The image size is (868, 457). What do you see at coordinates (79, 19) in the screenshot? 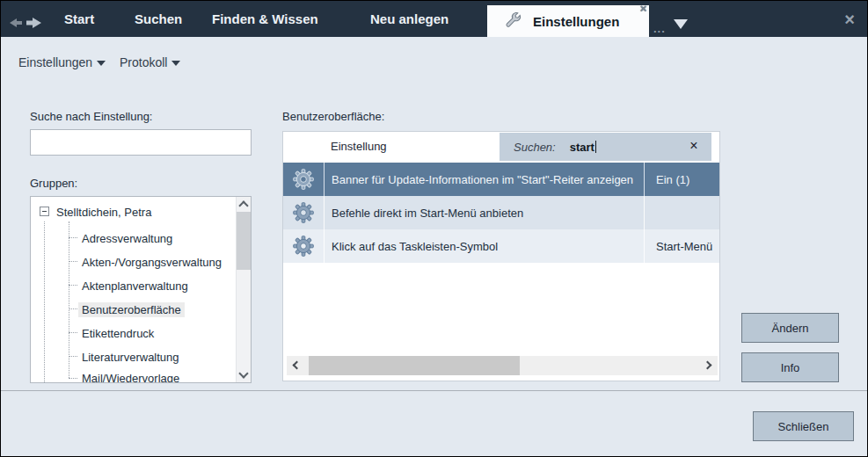
I see `tab-label: Start` at bounding box center [79, 19].